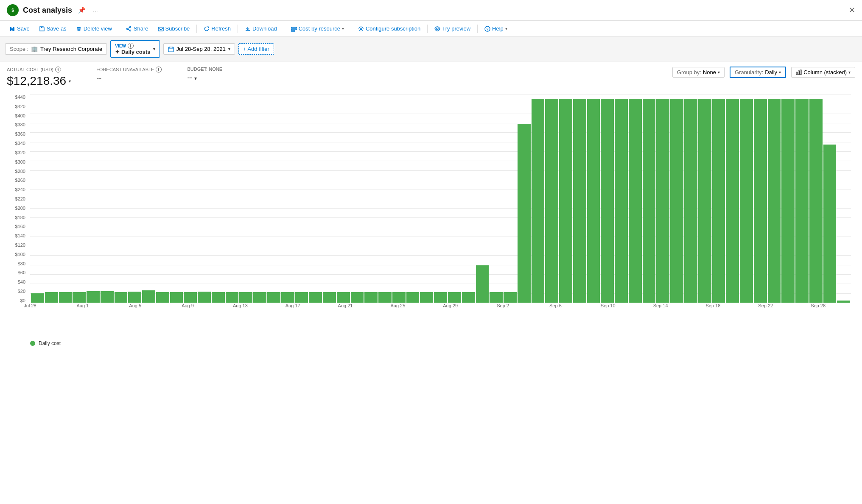 Image resolution: width=862 pixels, height=504 pixels. What do you see at coordinates (317, 29) in the screenshot?
I see `cost-by-resource-button: Cost by resource ▾` at bounding box center [317, 29].